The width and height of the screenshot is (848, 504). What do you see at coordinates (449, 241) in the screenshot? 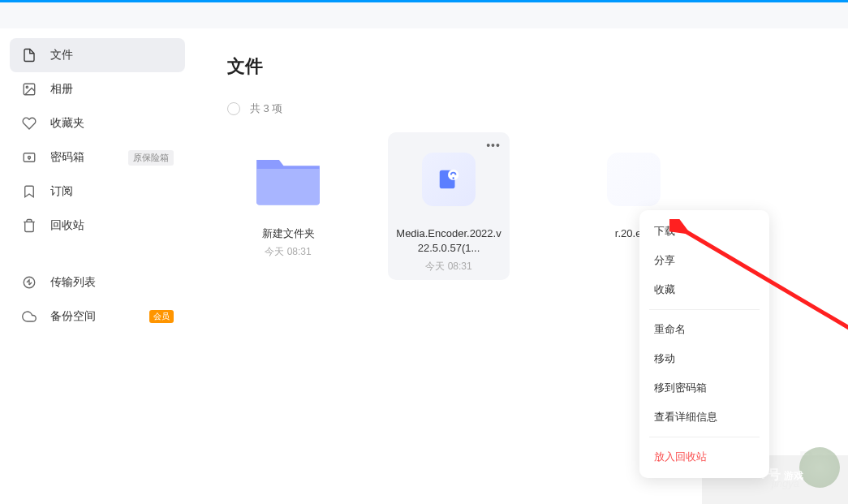
I see `file-name: Media.Encoder.2022.v22.5.0.57(1...` at bounding box center [449, 241].